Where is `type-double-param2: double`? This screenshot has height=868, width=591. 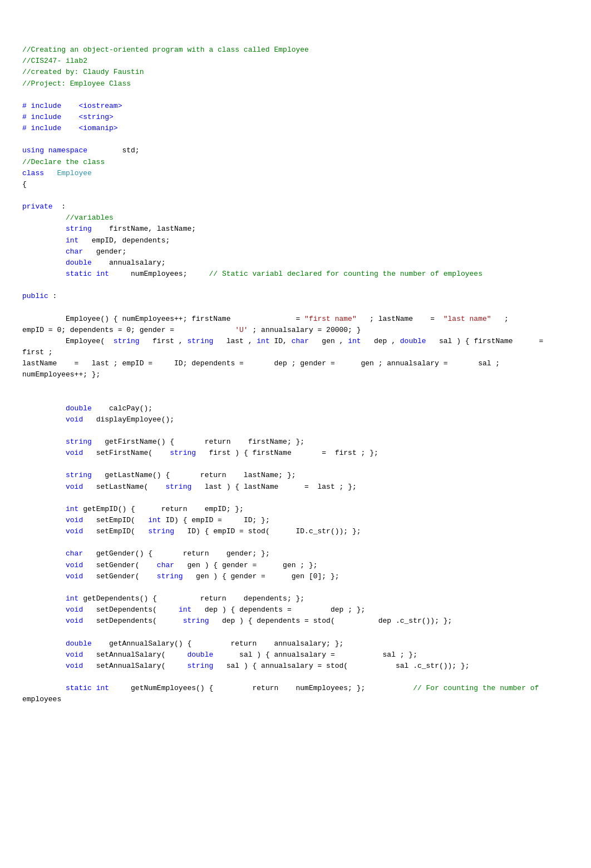 type-double-param2: double is located at coordinates (200, 655).